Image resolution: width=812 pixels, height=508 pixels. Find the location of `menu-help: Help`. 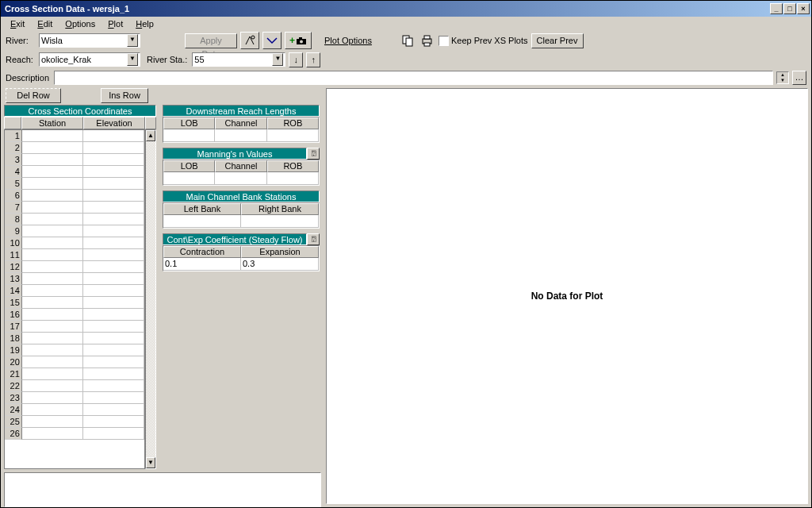

menu-help: Help is located at coordinates (144, 24).